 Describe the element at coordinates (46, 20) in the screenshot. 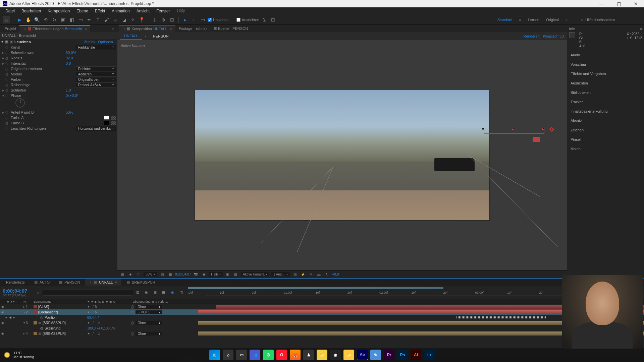

I see `orbit-tool-icon: ⟲` at that location.